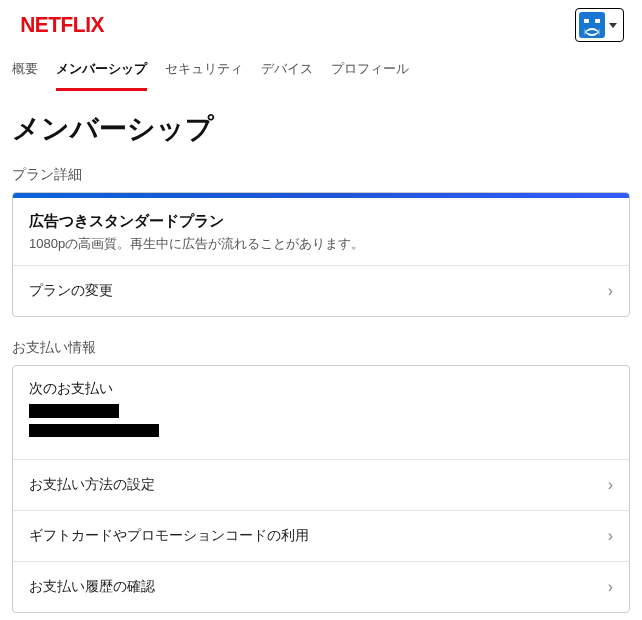 Image resolution: width=642 pixels, height=620 pixels. I want to click on payment-history-label: お支払い履歴の確認, so click(92, 587).